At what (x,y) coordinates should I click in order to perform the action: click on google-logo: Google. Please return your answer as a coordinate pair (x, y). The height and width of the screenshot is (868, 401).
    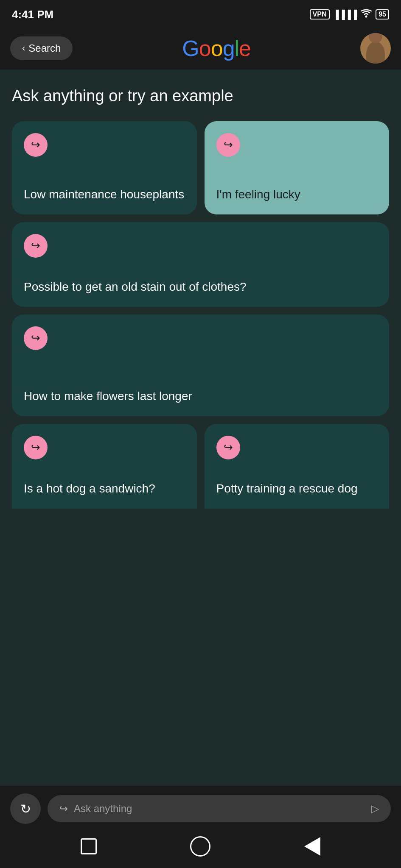
    Looking at the image, I should click on (216, 48).